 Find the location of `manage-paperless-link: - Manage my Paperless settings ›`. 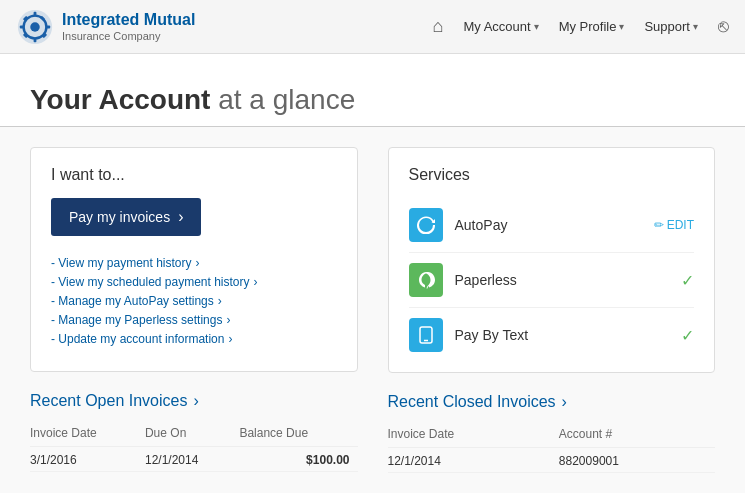

manage-paperless-link: - Manage my Paperless settings › is located at coordinates (194, 320).